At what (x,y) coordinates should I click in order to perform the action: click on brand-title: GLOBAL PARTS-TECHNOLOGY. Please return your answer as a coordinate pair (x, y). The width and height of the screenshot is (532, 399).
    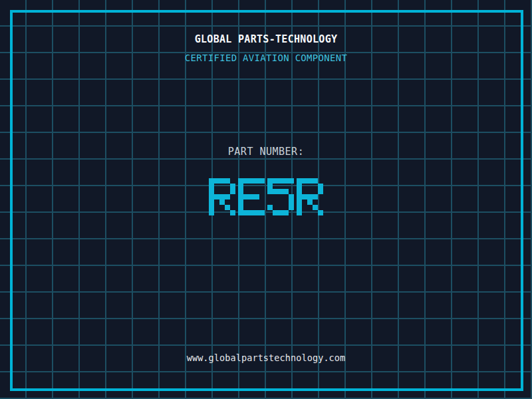
    Looking at the image, I should click on (266, 39).